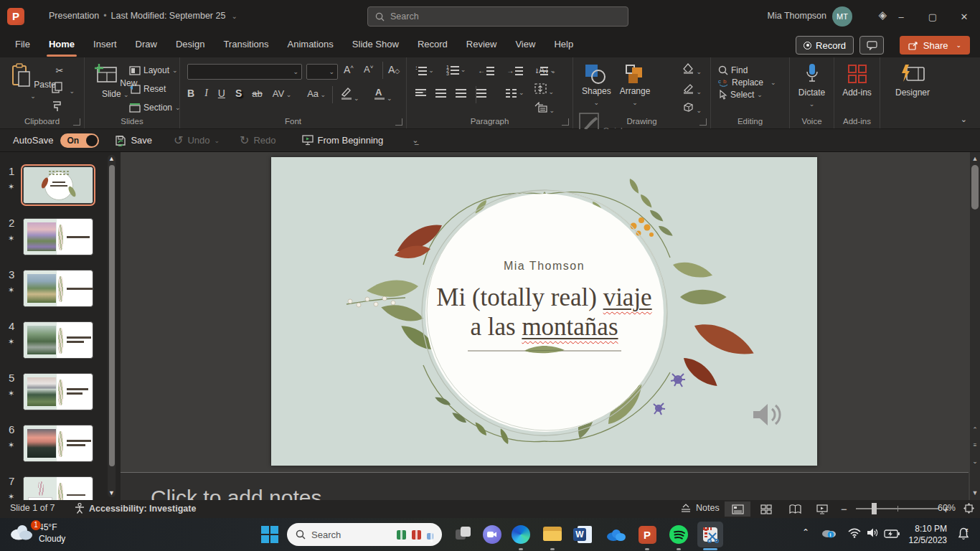 Image resolution: width=980 pixels, height=551 pixels. I want to click on titlebar-search-box: Search, so click(498, 17).